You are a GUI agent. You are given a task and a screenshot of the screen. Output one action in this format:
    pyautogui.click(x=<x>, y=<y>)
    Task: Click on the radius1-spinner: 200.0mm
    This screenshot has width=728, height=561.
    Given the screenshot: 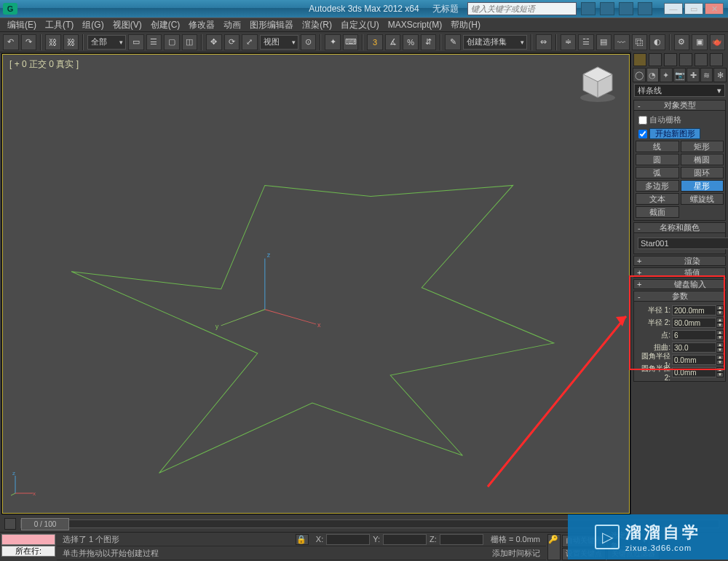 What is the action you would take?
    pyautogui.click(x=695, y=310)
    